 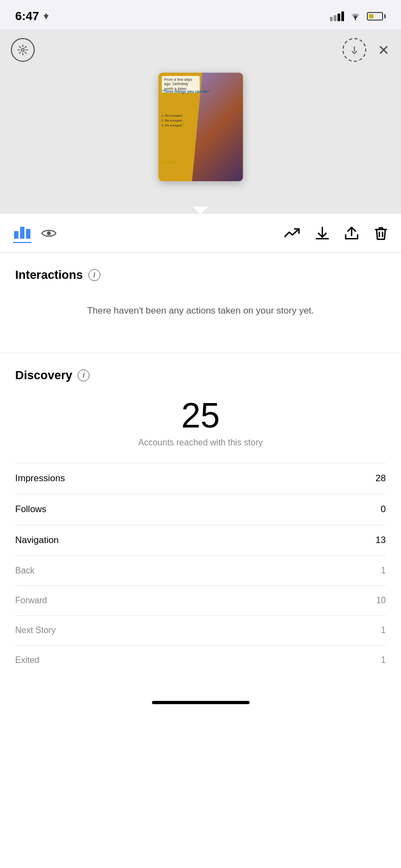 What do you see at coordinates (201, 303) in the screenshot?
I see `interactions-section: Interactions i There haven't been any ac…` at bounding box center [201, 303].